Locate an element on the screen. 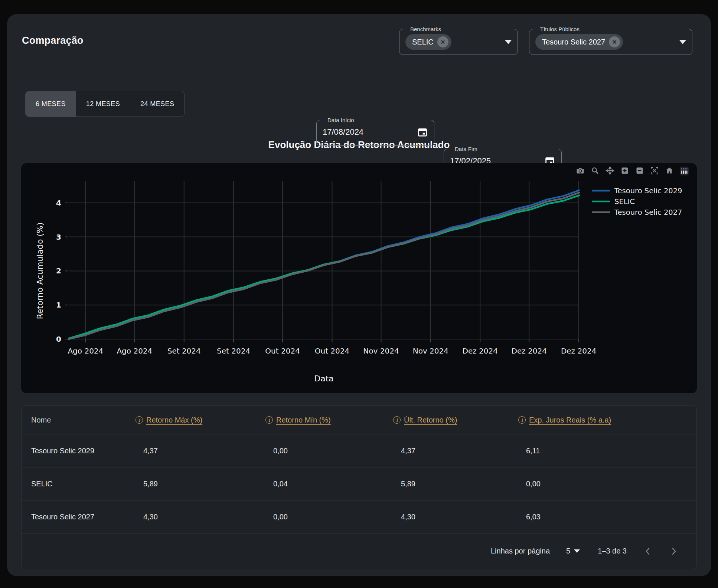  page-range-label: 1–3 de 3 is located at coordinates (612, 551).